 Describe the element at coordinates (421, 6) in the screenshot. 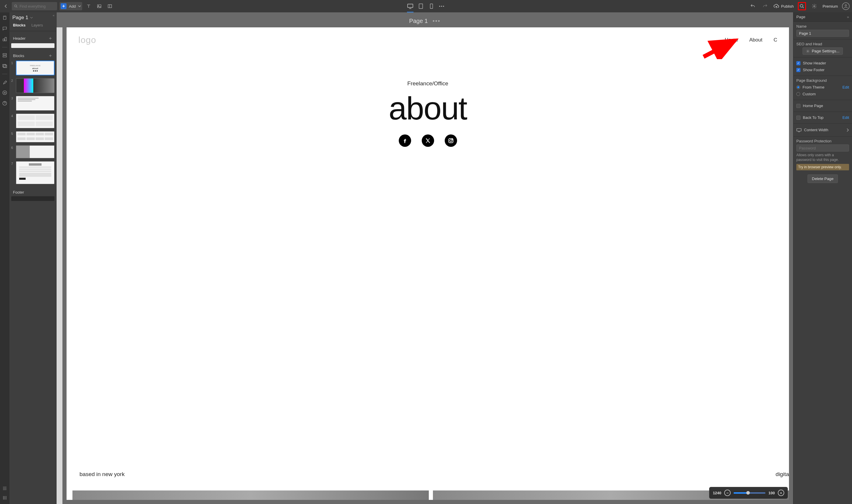

I see `device-tablet` at that location.